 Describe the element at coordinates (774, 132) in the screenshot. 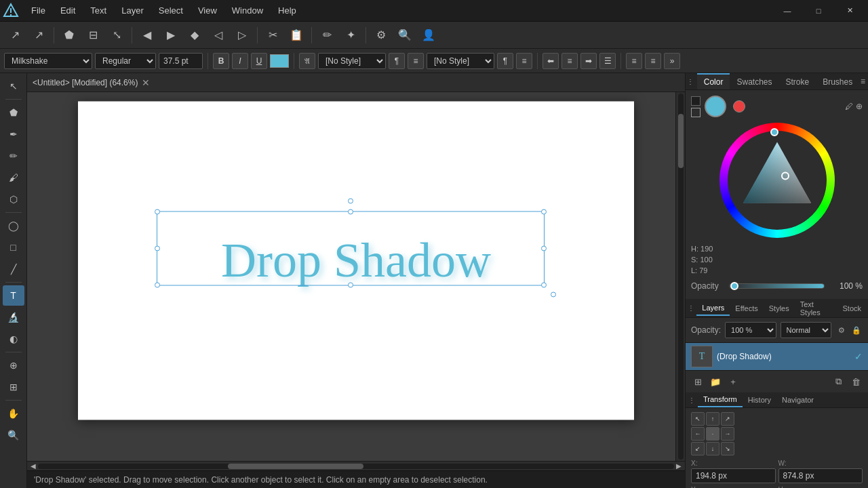

I see `hue-marker` at that location.